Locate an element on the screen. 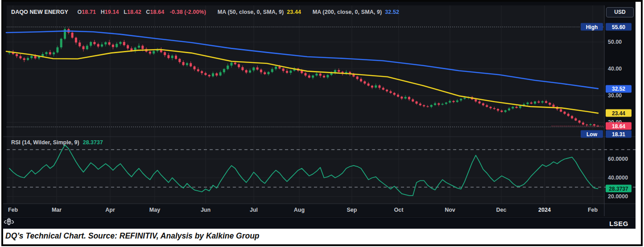  change-value: -0.38 (-2.00%) is located at coordinates (188, 12).